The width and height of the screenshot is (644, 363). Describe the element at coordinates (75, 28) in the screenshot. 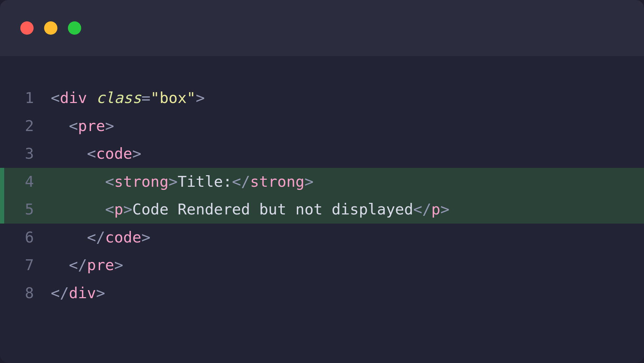

I see `maximize-icon` at that location.